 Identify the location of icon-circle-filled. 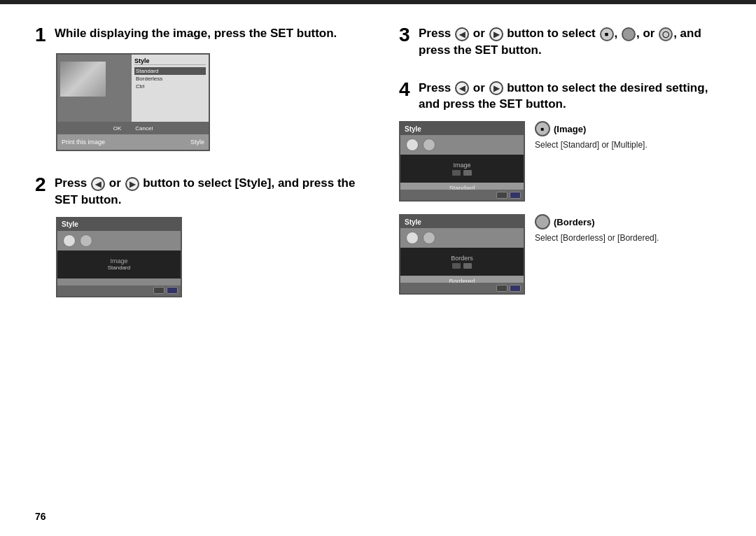
(629, 34).